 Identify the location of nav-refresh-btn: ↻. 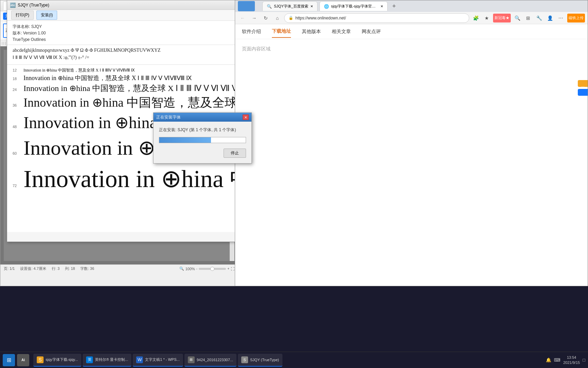
(266, 18).